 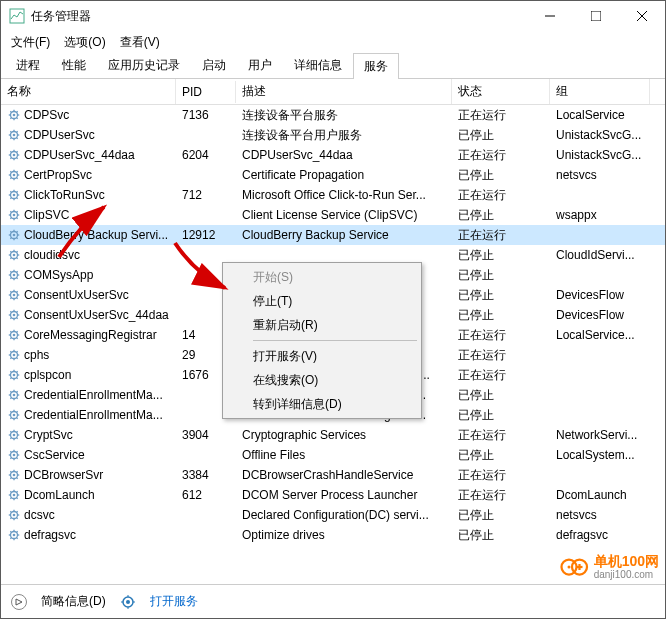 What do you see at coordinates (30, 42) in the screenshot?
I see `menu-file: 文件(F)` at bounding box center [30, 42].